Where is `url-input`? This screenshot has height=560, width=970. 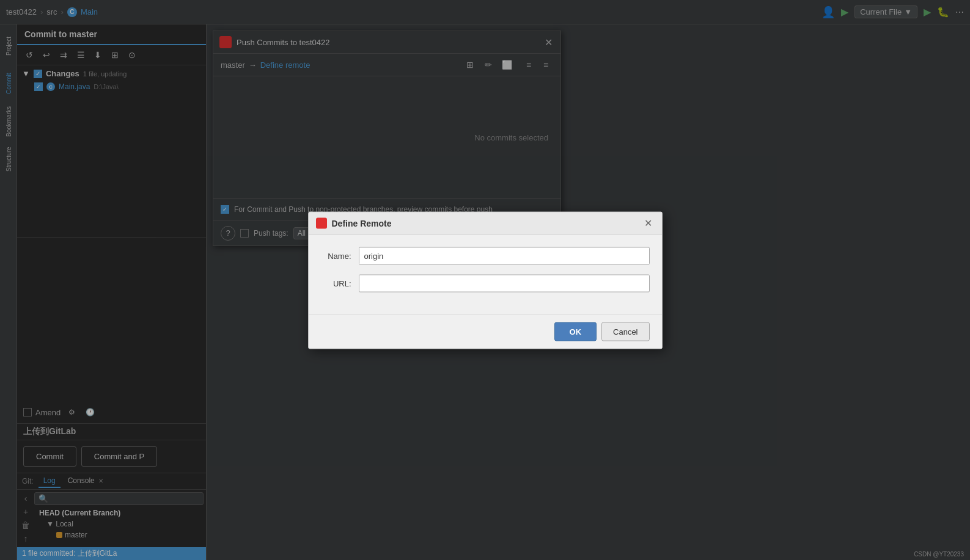
url-input is located at coordinates (504, 283).